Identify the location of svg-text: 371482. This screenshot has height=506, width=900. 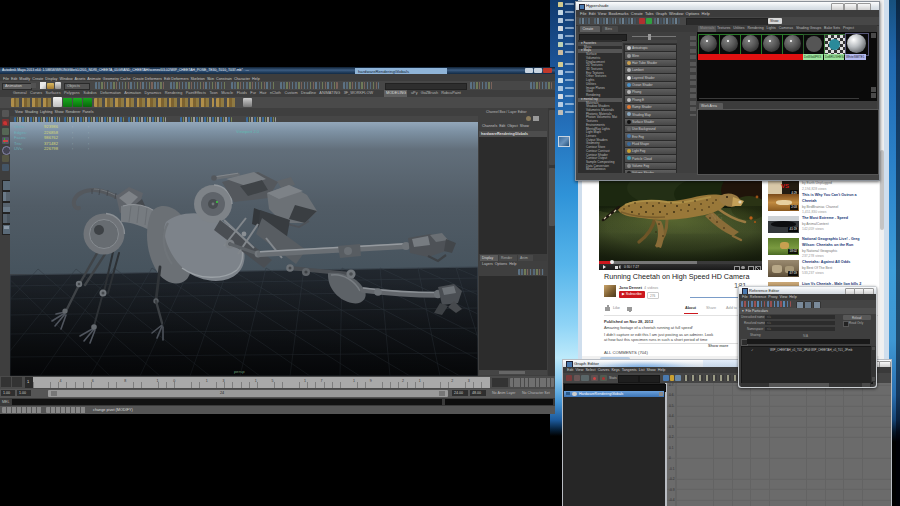
(52, 144).